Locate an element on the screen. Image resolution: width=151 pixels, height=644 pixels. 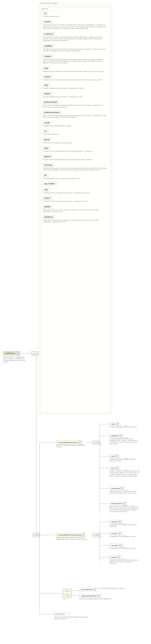
attr-name: why is located at coordinates (46, 85).